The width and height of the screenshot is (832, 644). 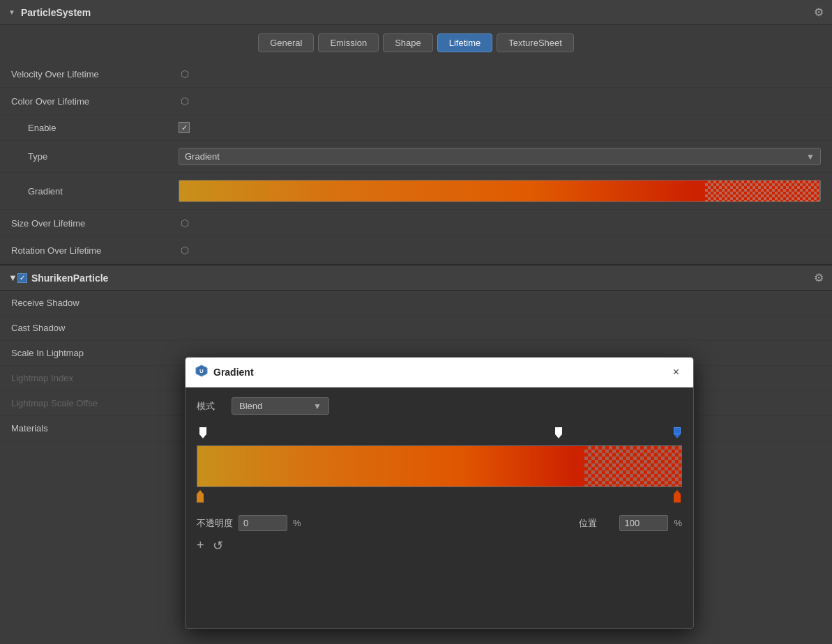 What do you see at coordinates (202, 372) in the screenshot?
I see `modal-header-icon: U` at bounding box center [202, 372].